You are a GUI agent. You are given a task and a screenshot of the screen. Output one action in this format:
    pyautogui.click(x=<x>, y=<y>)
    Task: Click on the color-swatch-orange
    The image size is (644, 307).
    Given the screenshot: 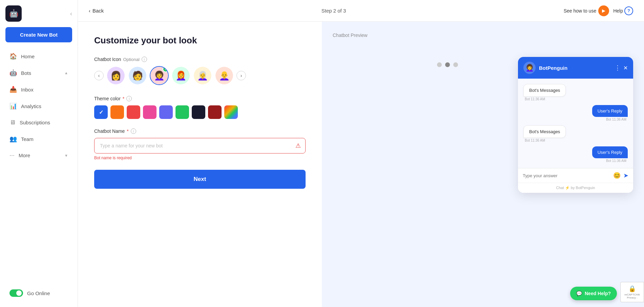 What is the action you would take?
    pyautogui.click(x=117, y=112)
    